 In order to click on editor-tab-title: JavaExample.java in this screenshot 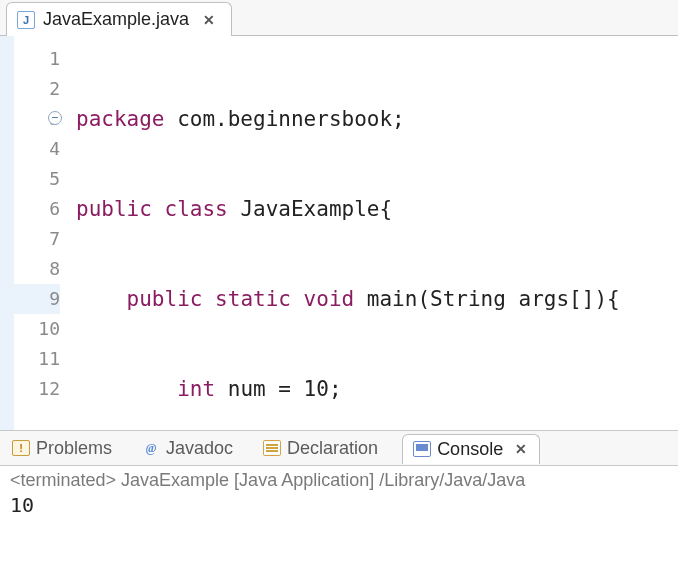, I will do `click(116, 20)`.